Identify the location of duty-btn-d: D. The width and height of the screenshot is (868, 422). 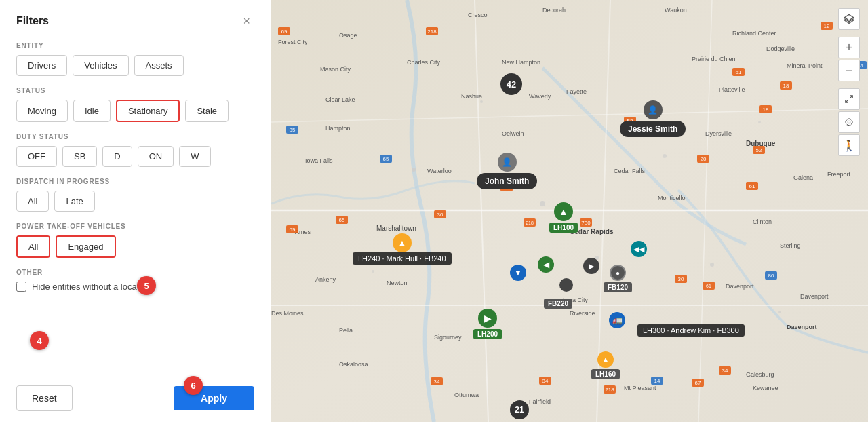
(117, 156).